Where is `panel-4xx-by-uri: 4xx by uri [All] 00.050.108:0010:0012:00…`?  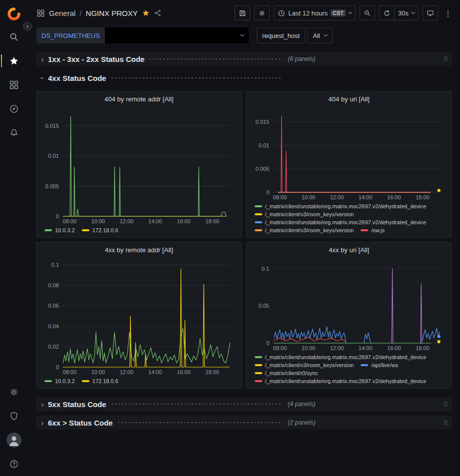
panel-4xx-by-uri: 4xx by uri [All] 00.050.108:0010:0012:00… is located at coordinates (350, 315).